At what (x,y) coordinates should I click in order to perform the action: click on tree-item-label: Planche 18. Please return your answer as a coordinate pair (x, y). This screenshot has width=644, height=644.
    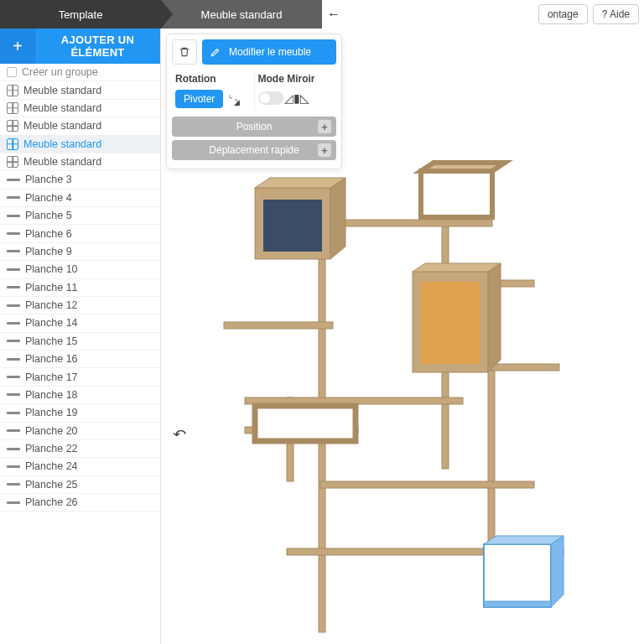
    Looking at the image, I should click on (52, 395).